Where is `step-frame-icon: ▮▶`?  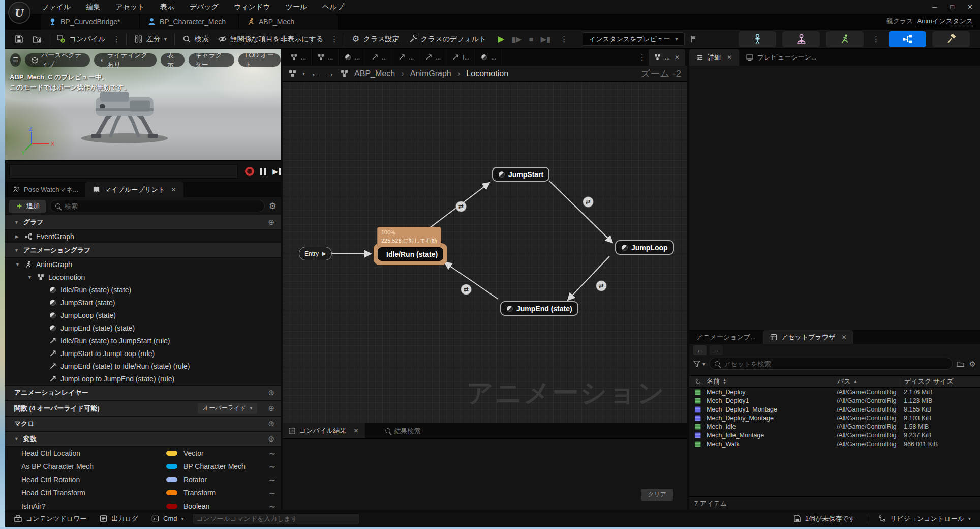
step-frame-icon: ▮▶ is located at coordinates (517, 39).